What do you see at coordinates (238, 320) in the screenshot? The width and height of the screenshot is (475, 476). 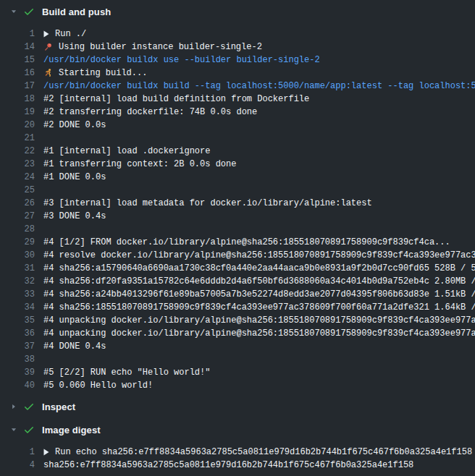 I see `log-line: 35#4 unpacking docker.io/library/alpine@…` at bounding box center [238, 320].